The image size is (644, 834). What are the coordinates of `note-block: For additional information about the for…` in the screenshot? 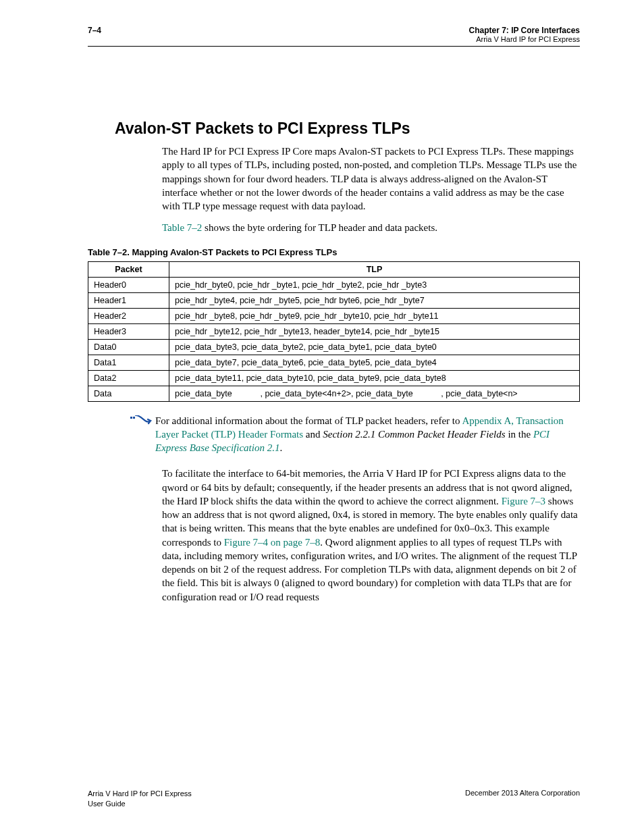 It's located at (354, 435).